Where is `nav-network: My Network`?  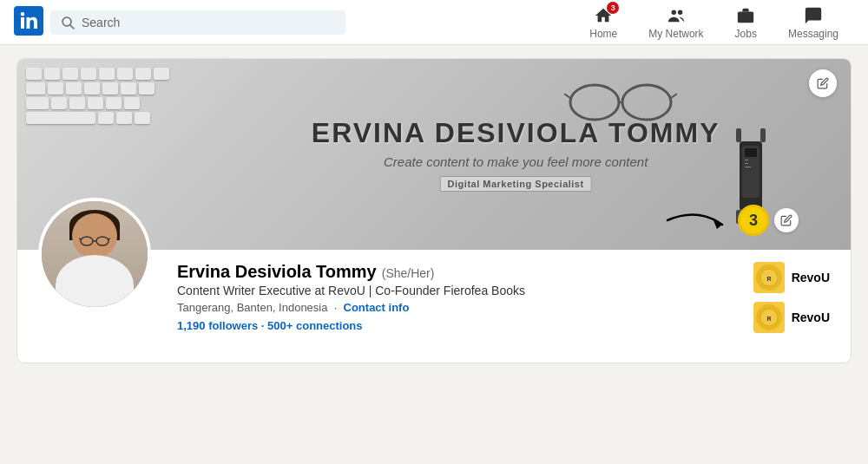
nav-network: My Network is located at coordinates (675, 23).